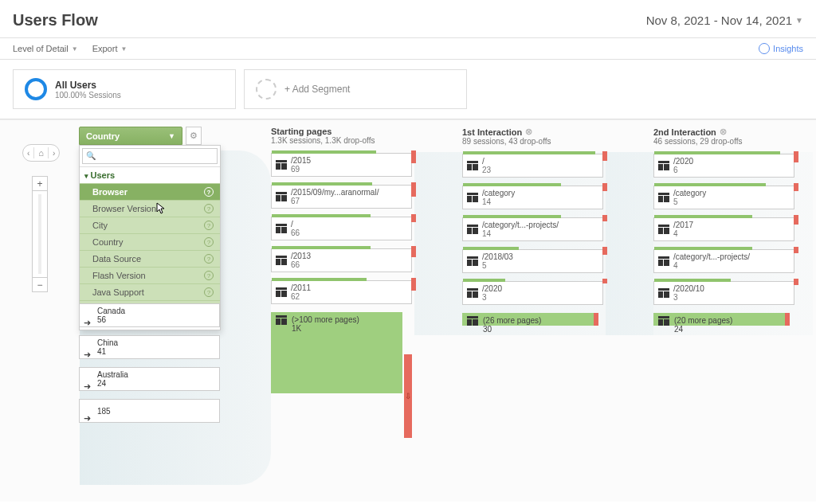  I want to click on dimension-item: Data Source?, so click(150, 258).